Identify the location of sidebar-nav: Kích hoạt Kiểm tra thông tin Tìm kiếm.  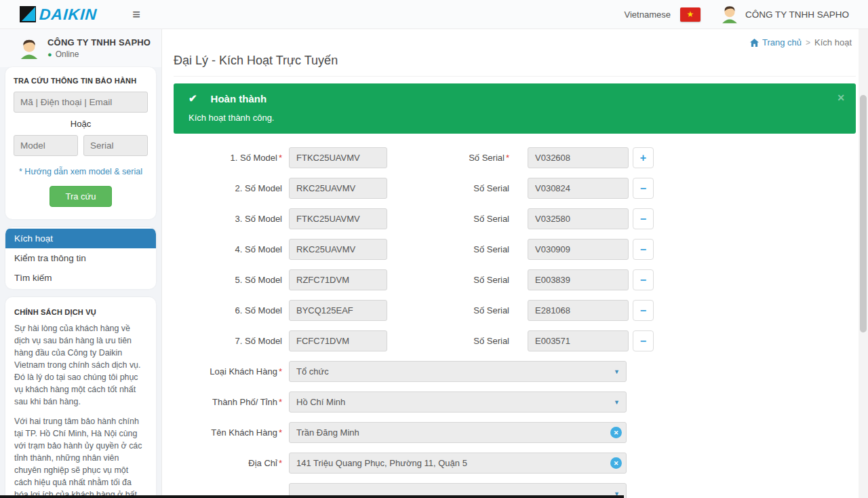
(81, 258).